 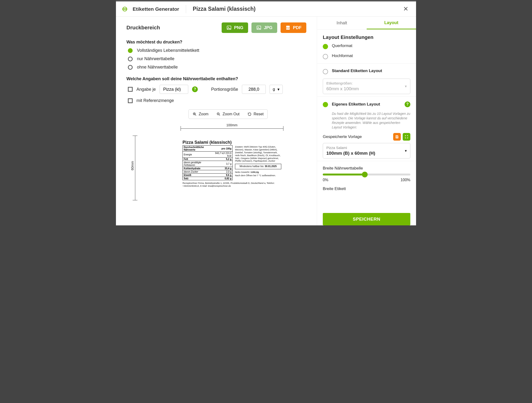 I want to click on nut-cell: 0,82 g, so click(x=223, y=179).